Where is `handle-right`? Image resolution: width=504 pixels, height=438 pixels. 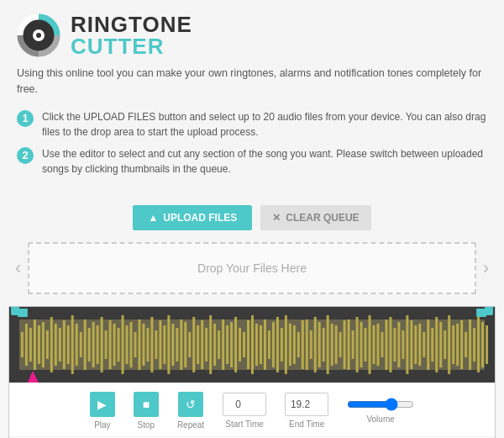 handle-right is located at coordinates (489, 311).